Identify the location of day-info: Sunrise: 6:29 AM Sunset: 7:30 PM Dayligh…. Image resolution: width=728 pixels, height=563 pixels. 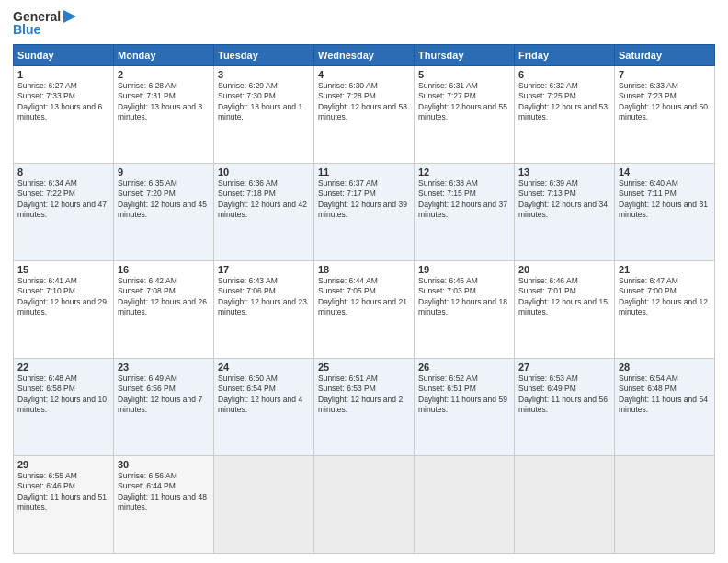
(264, 102).